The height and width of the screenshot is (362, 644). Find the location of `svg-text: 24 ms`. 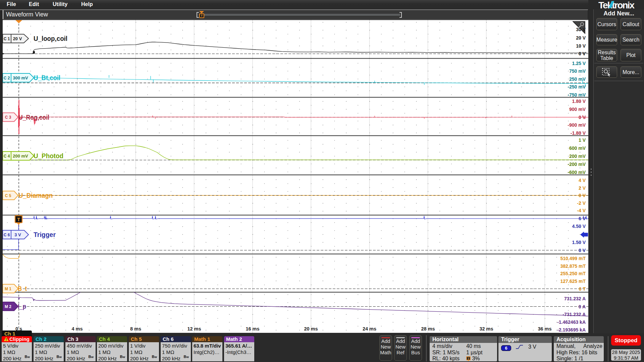

svg-text: 24 ms is located at coordinates (370, 329).